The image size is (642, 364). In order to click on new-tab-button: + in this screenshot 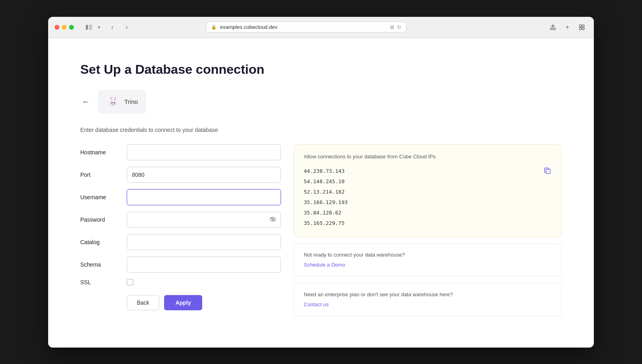, I will do `click(567, 27)`.